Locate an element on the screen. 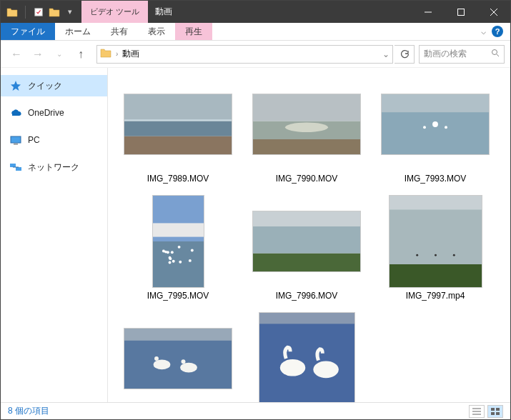 This screenshot has width=511, height=420. qat-caret-icon: ▾ is located at coordinates (70, 12).